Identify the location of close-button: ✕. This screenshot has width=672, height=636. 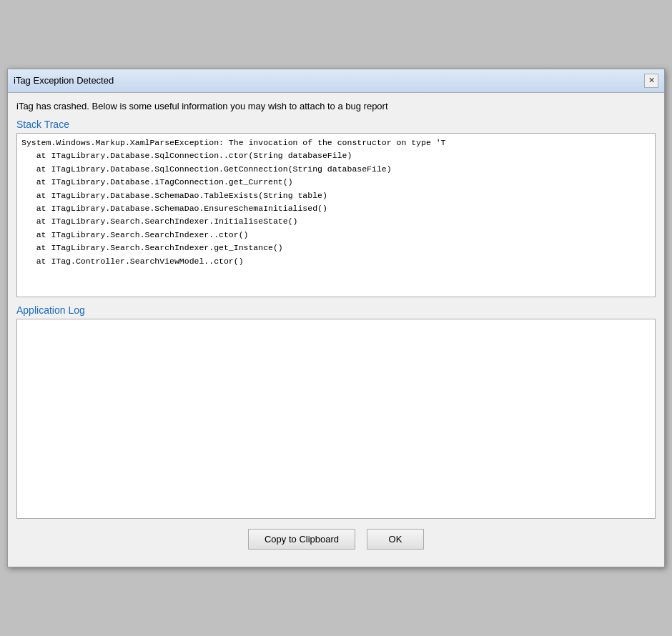
(651, 81).